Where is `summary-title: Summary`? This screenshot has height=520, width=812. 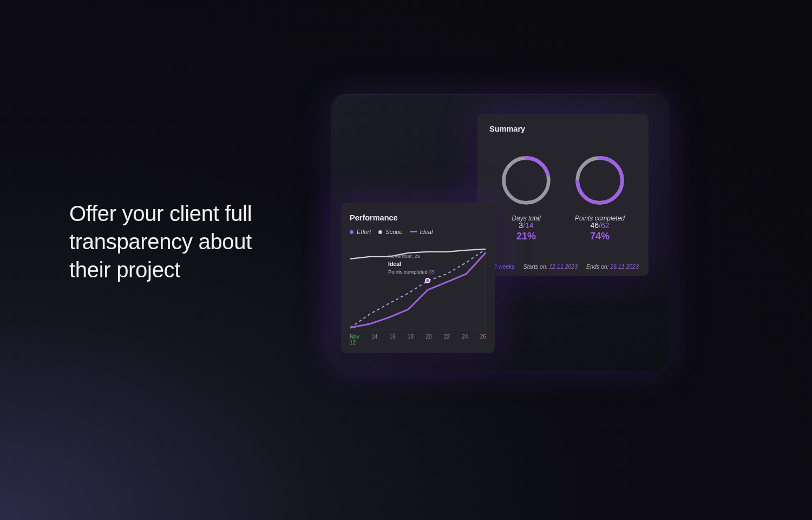
summary-title: Summary is located at coordinates (563, 129).